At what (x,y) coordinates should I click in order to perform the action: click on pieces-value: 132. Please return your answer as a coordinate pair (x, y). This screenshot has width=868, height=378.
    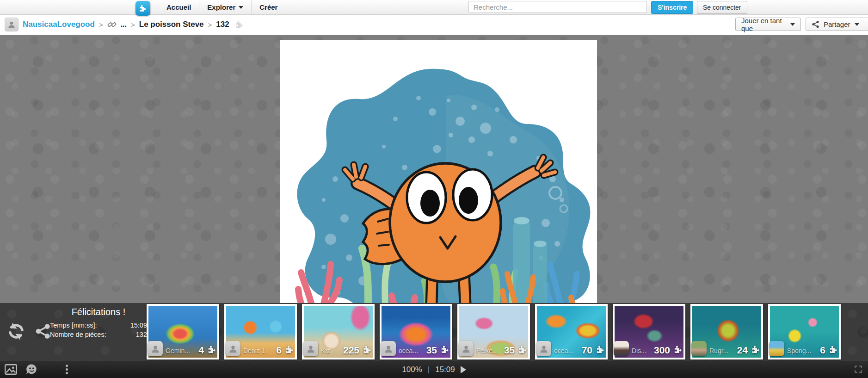
    Looking at the image, I should click on (142, 335).